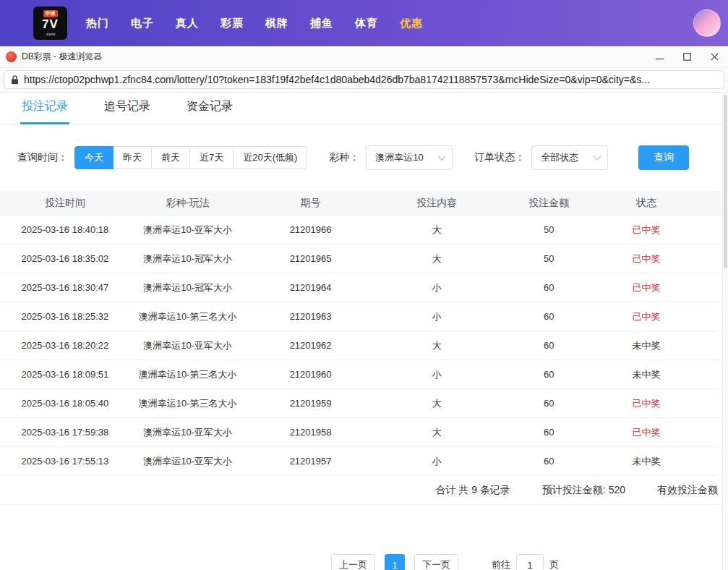  What do you see at coordinates (687, 56) in the screenshot?
I see `maximize-button` at bounding box center [687, 56].